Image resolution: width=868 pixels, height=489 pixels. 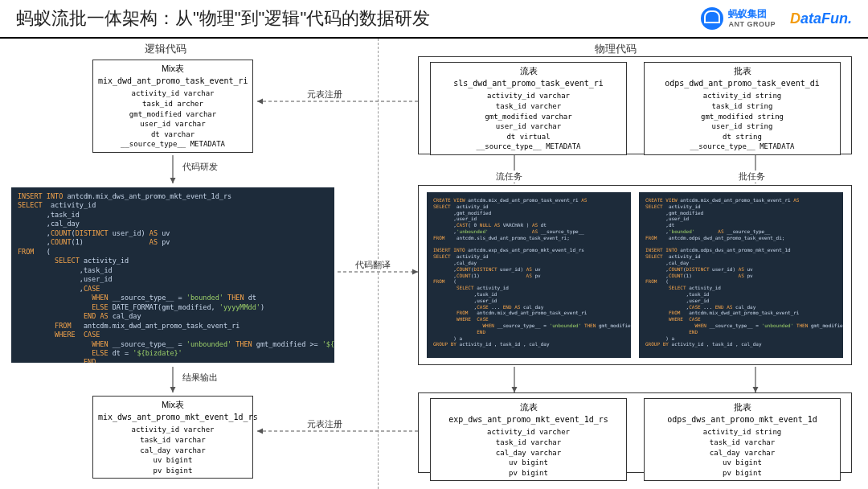 I want to click on meta-register-label-top: 元表注册, so click(x=325, y=95).